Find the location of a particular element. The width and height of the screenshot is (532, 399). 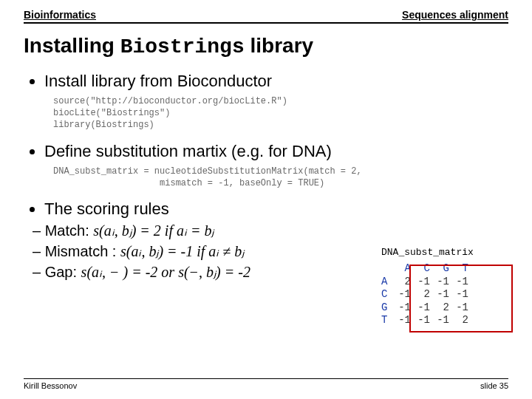

bullet-define-matrix: Define substitution martix (e.g. for DNA… is located at coordinates (276, 151).